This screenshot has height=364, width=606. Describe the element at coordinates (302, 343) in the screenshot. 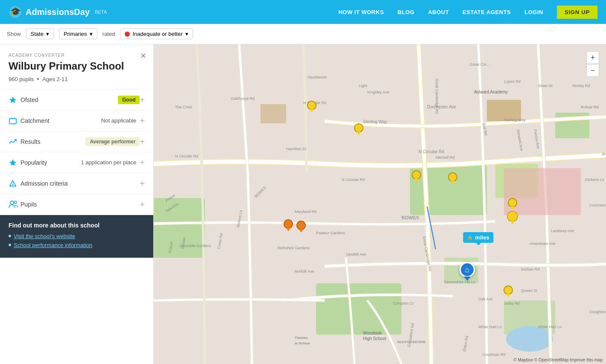

I see `svg-text: ie School` at that location.